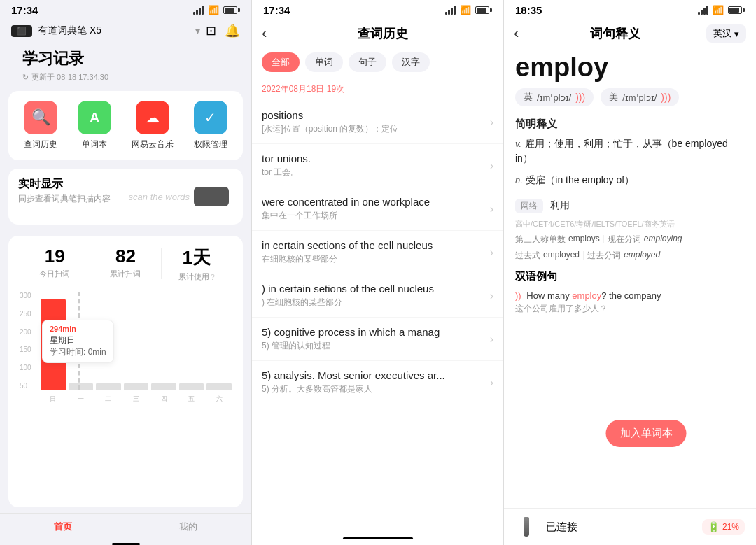 Image resolution: width=756 pixels, height=545 pixels. Describe the element at coordinates (642, 256) in the screenshot. I see `conj-val-pp: employed` at that location.